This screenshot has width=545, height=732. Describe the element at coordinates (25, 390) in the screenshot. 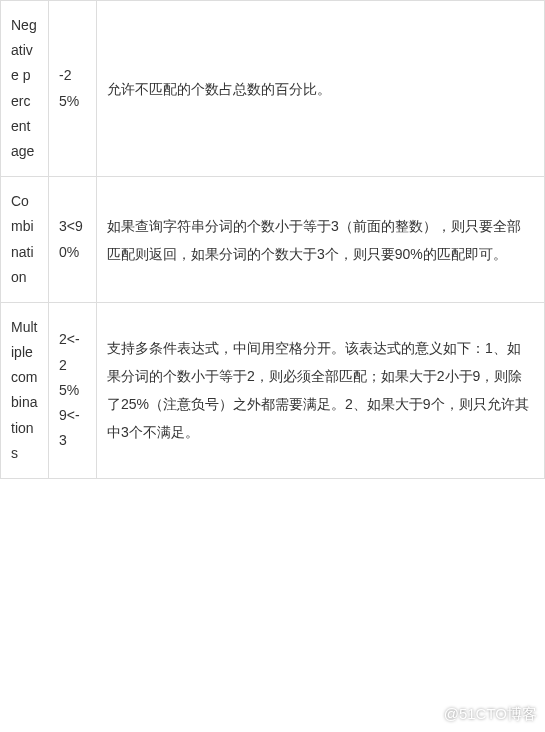

I see `param-name-cell: Multiple combinations` at that location.